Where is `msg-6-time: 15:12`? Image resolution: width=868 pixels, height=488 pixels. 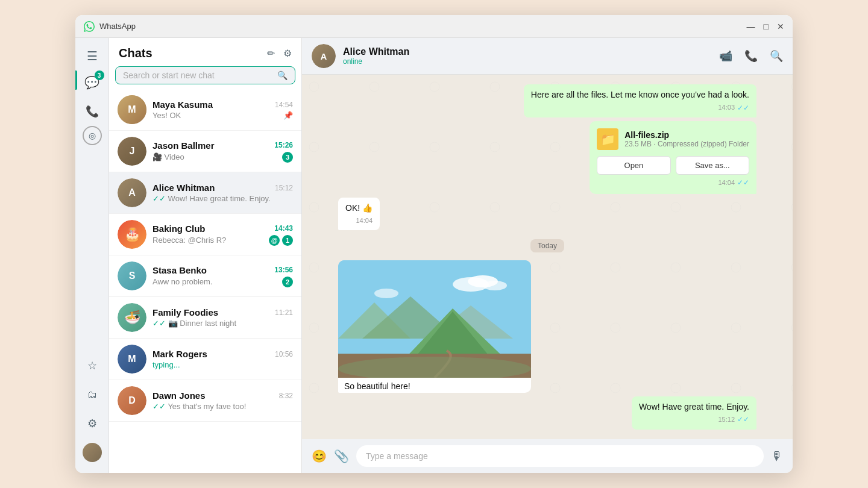 msg-6-time: 15:12 is located at coordinates (726, 419).